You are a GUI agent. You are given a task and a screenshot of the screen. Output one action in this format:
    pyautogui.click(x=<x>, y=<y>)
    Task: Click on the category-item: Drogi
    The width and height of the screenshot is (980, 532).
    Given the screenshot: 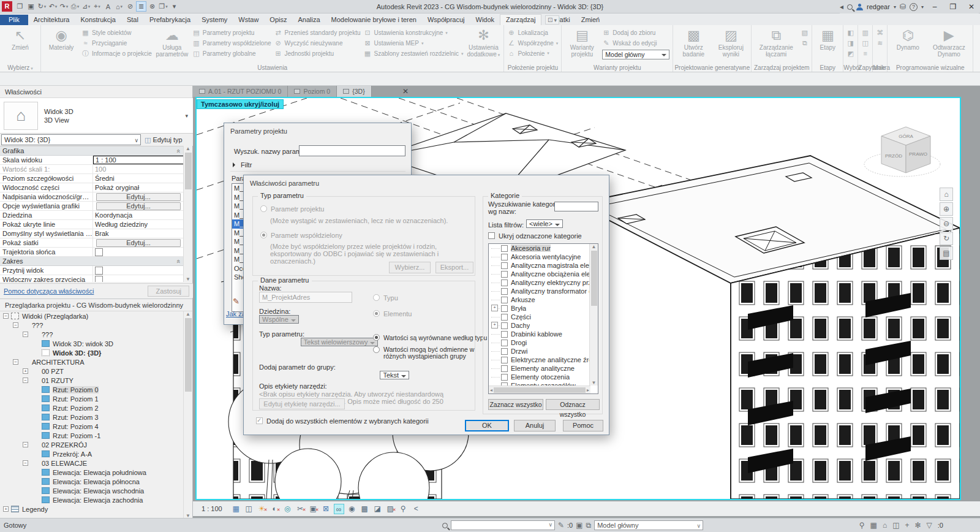 What is the action you would take?
    pyautogui.click(x=540, y=343)
    